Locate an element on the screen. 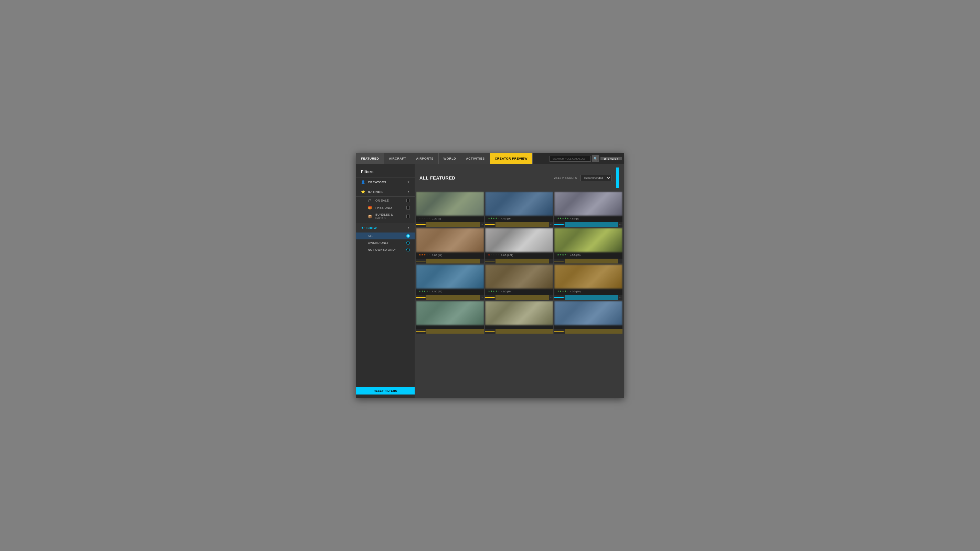  bundles-checkbox is located at coordinates (408, 216).